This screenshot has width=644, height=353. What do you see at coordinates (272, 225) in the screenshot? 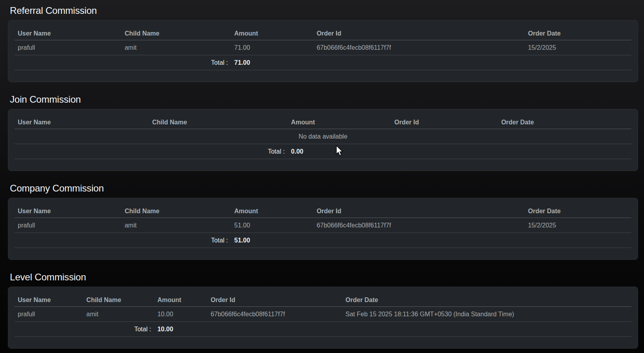
I see `cell-amount: 51.00` at bounding box center [272, 225].